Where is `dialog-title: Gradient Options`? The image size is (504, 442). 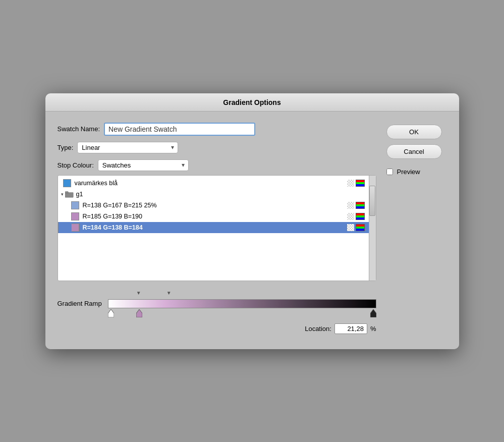
dialog-title: Gradient Options is located at coordinates (252, 102).